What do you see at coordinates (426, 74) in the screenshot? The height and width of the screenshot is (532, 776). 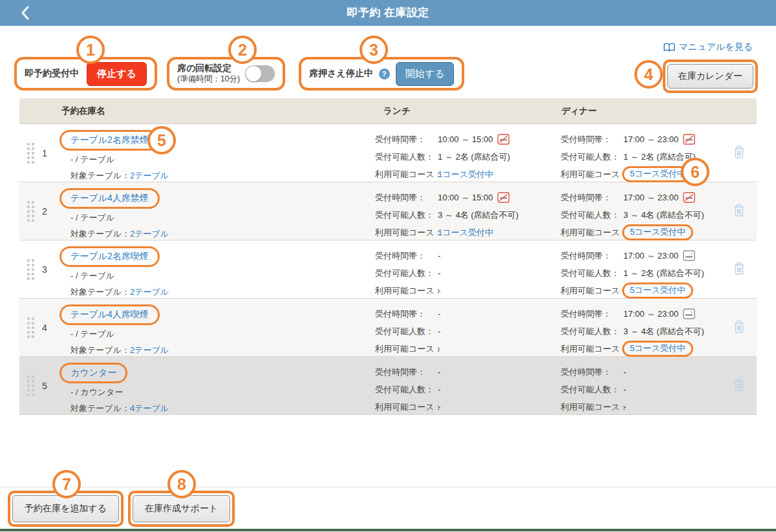 I see `start-button: 開始する` at bounding box center [426, 74].